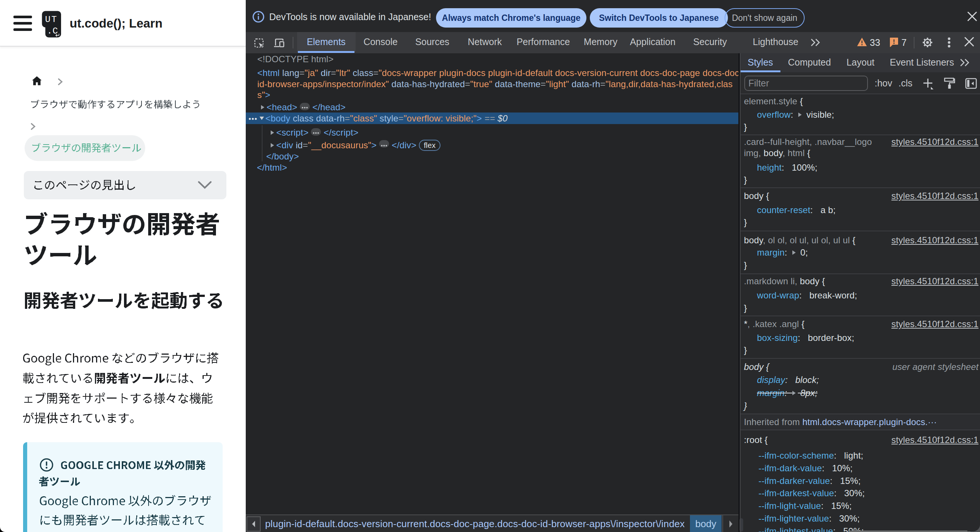  I want to click on svg-text: U, so click(48, 20).